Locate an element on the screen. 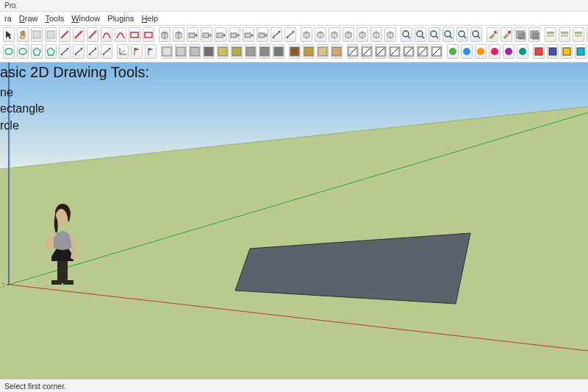  edge-1-icon is located at coordinates (353, 51).